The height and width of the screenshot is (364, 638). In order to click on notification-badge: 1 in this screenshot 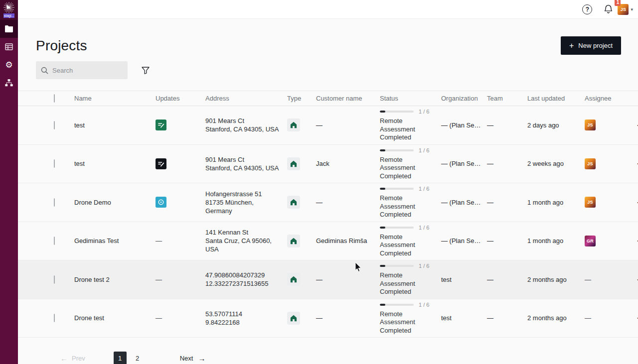, I will do `click(618, 3)`.